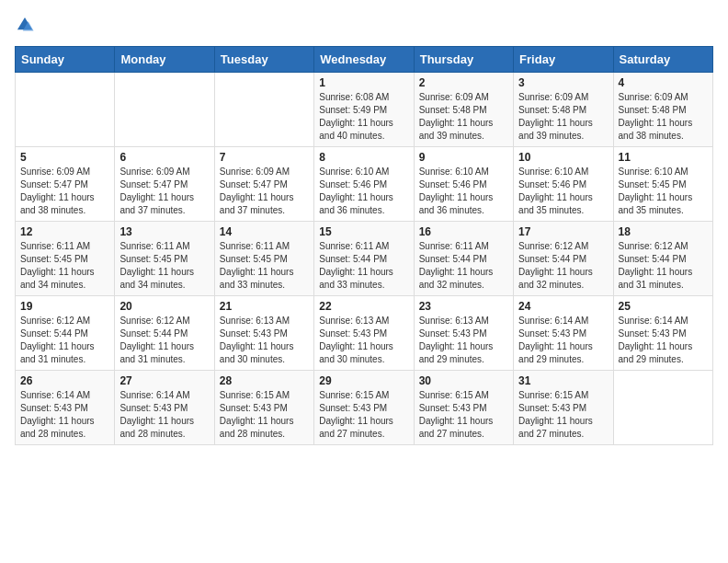 The image size is (728, 563). What do you see at coordinates (64, 306) in the screenshot?
I see `day-number: 19` at bounding box center [64, 306].